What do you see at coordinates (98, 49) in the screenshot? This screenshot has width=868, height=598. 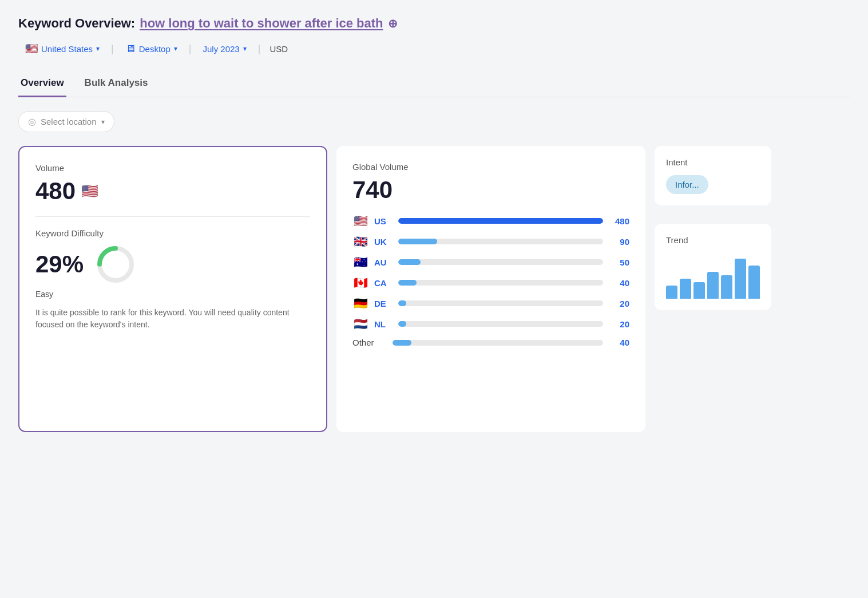 I see `location-chevron: ▾` at bounding box center [98, 49].